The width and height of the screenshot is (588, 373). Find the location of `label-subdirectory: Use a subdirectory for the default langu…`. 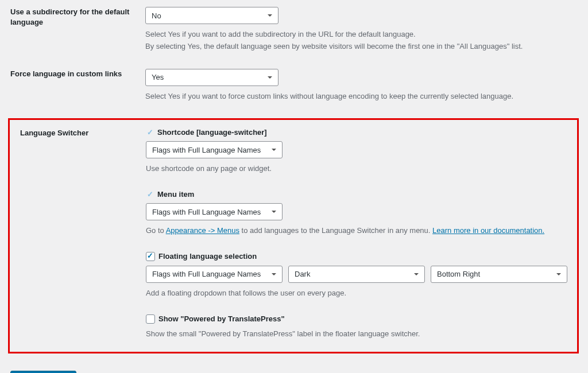

label-subdirectory: Use a subdirectory for the default langu… is located at coordinates (78, 17).